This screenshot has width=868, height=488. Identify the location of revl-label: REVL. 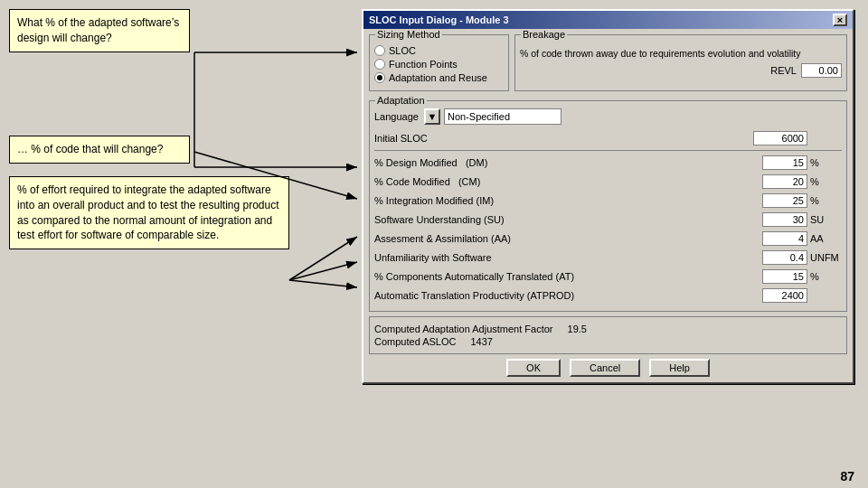
(783, 70).